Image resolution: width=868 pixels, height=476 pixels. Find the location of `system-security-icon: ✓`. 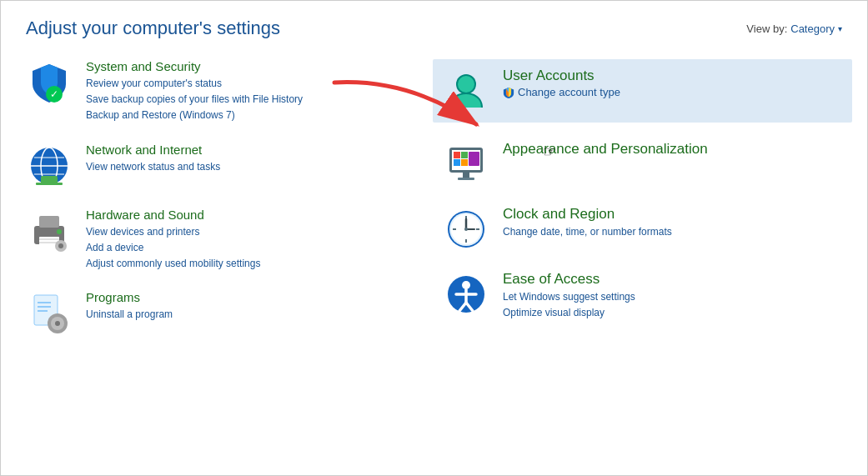

system-security-icon: ✓ is located at coordinates (49, 83).